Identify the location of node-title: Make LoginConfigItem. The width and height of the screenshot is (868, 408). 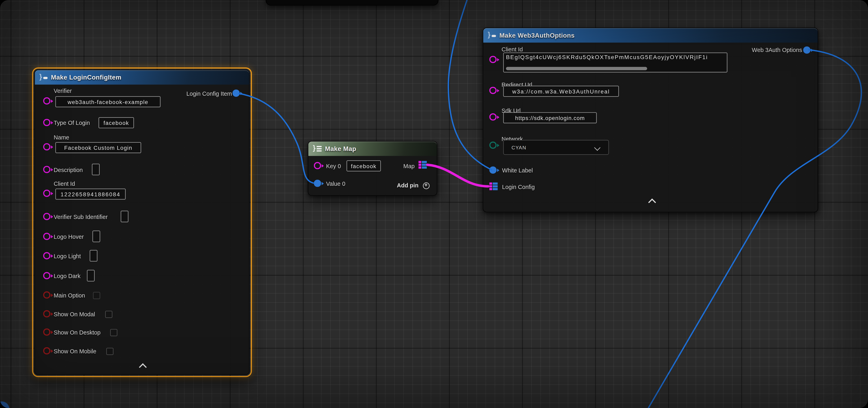
(86, 77).